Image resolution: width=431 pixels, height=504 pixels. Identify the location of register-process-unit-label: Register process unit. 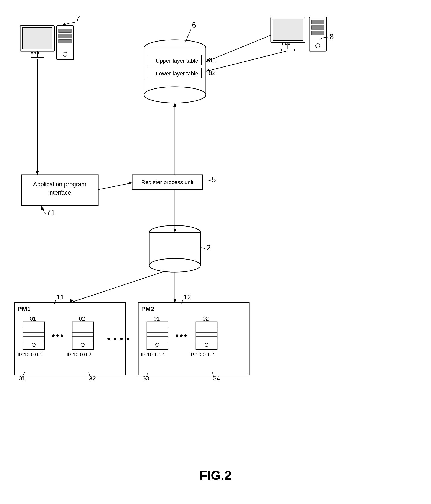
(167, 182).